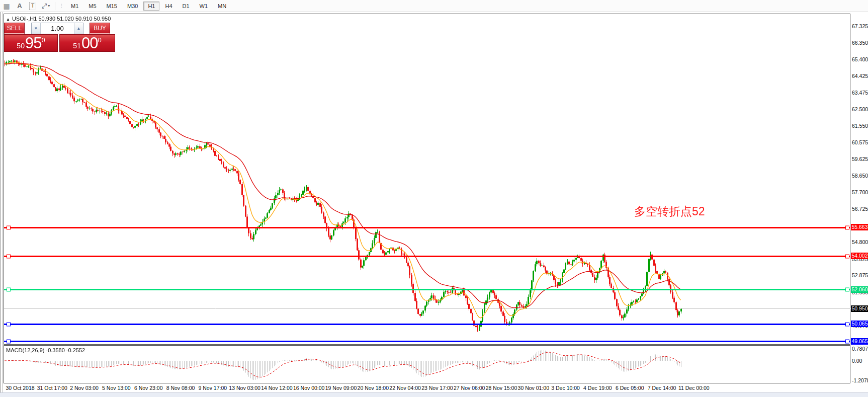 This screenshot has width=868, height=397. I want to click on time-axis-label: 30 Oct 2018, so click(20, 388).